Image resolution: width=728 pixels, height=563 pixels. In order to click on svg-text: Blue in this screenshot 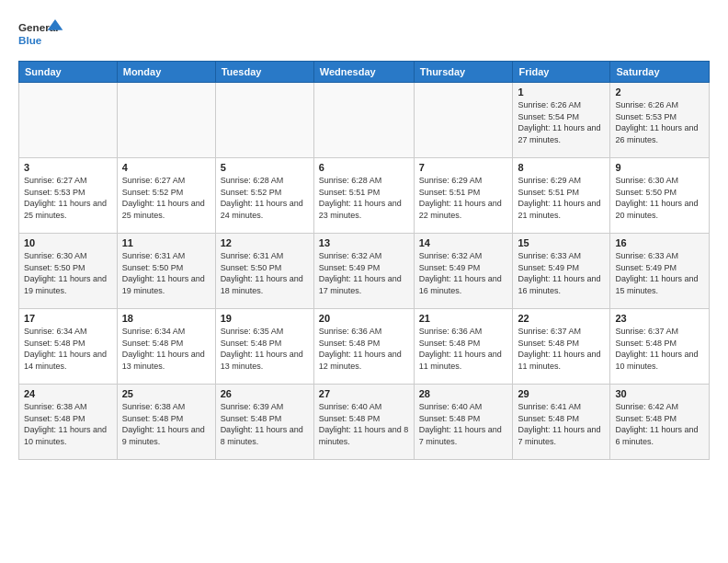, I will do `click(30, 40)`.